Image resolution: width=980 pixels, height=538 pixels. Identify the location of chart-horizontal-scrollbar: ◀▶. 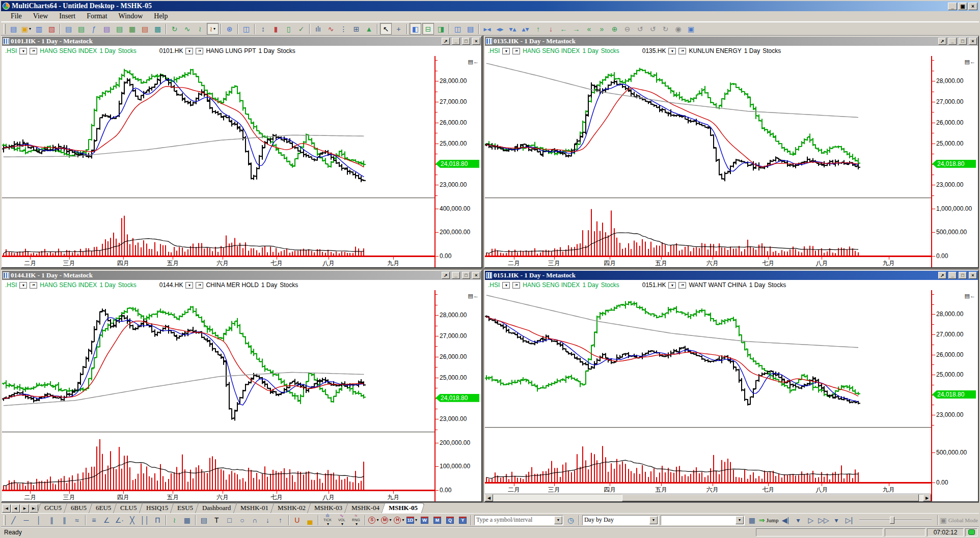
(708, 498).